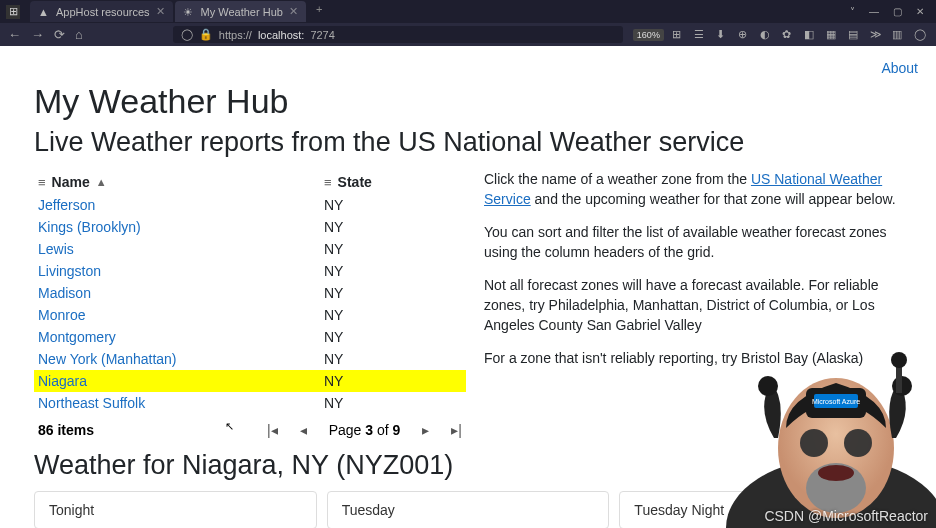 The height and width of the screenshot is (528, 936). I want to click on library-icon: ▥, so click(899, 35).